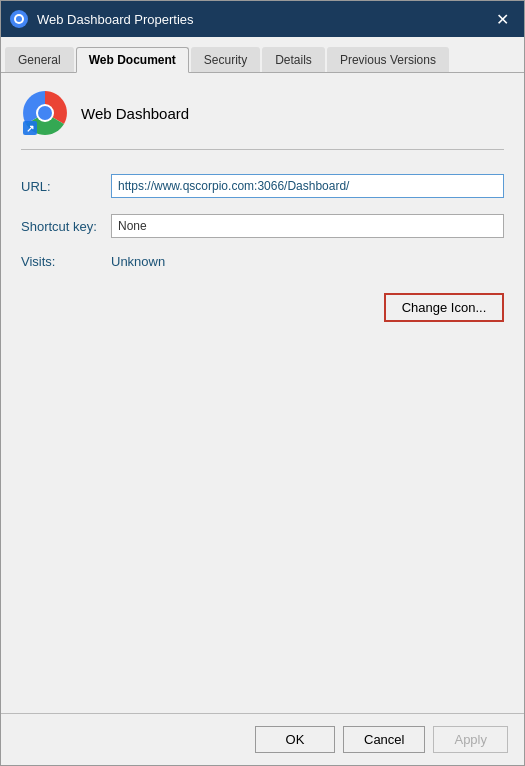  I want to click on visits-value: Unknown, so click(138, 262).